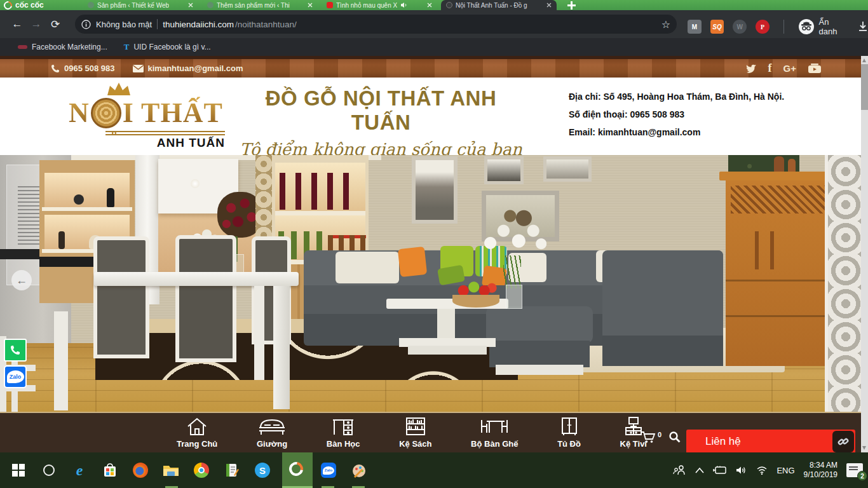 This screenshot has height=488, width=868. I want to click on scrollbar-down-arrow, so click(864, 448).